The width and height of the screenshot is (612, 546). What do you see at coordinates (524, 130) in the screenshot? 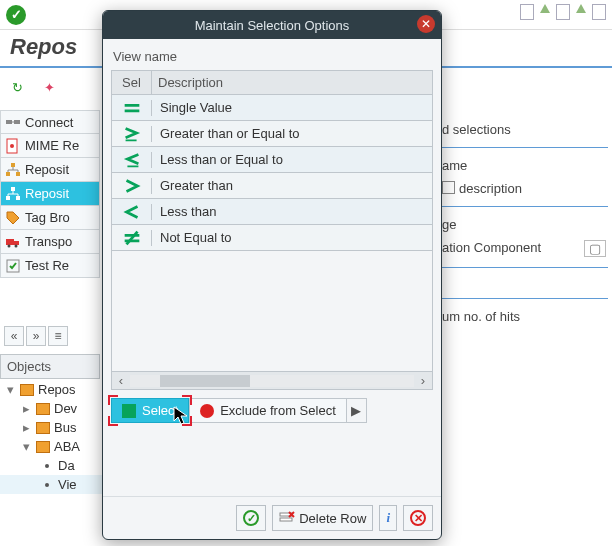
I see `right-row: d selections` at bounding box center [524, 130].